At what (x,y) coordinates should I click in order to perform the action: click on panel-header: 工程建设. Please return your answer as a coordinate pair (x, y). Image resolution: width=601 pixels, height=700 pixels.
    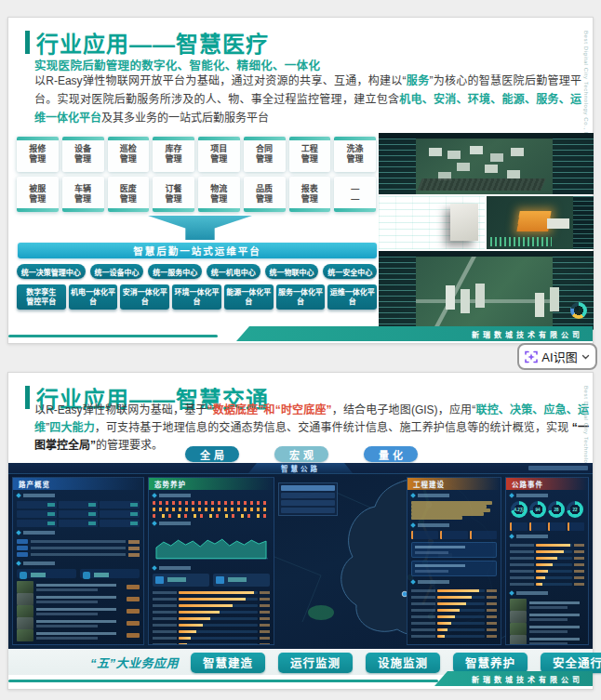
    Looking at the image, I should click on (454, 483).